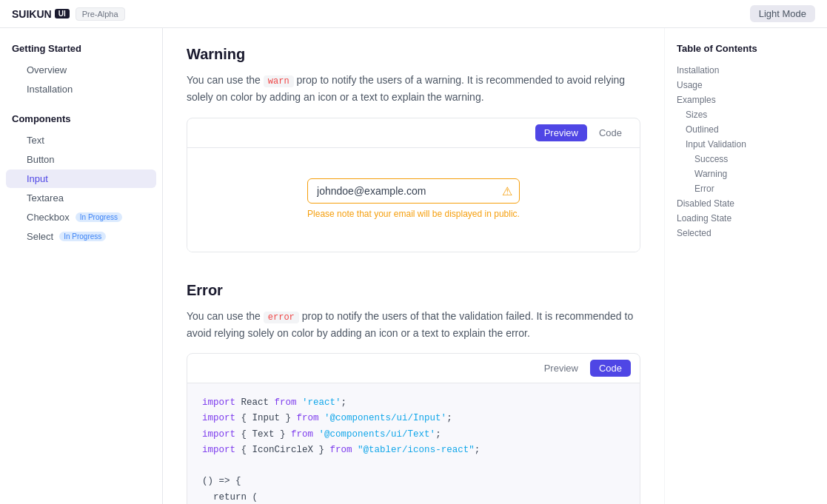 This screenshot has width=827, height=504. What do you see at coordinates (41, 160) in the screenshot?
I see `sidebar-item-label: Button` at bounding box center [41, 160].